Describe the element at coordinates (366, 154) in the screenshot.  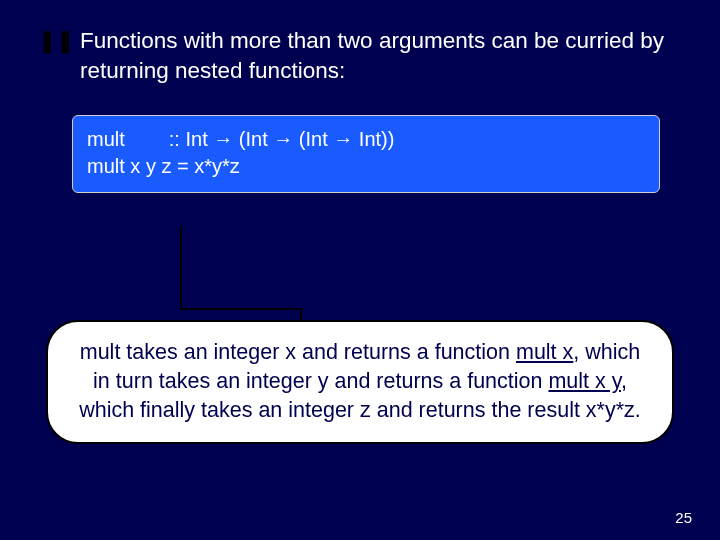
I see `code-box: mult:: Int → (Int → (Int → Int)) mult x …` at that location.